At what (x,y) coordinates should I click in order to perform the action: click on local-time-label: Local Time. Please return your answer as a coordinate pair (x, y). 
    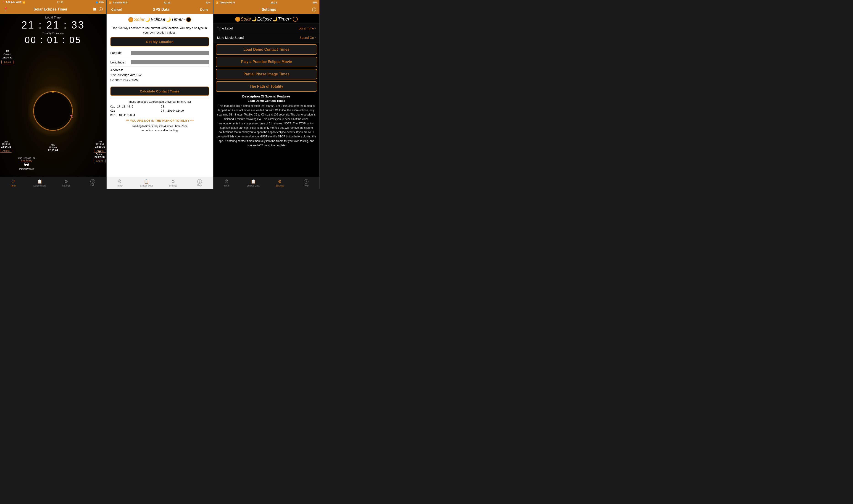
    Looking at the image, I should click on (53, 17).